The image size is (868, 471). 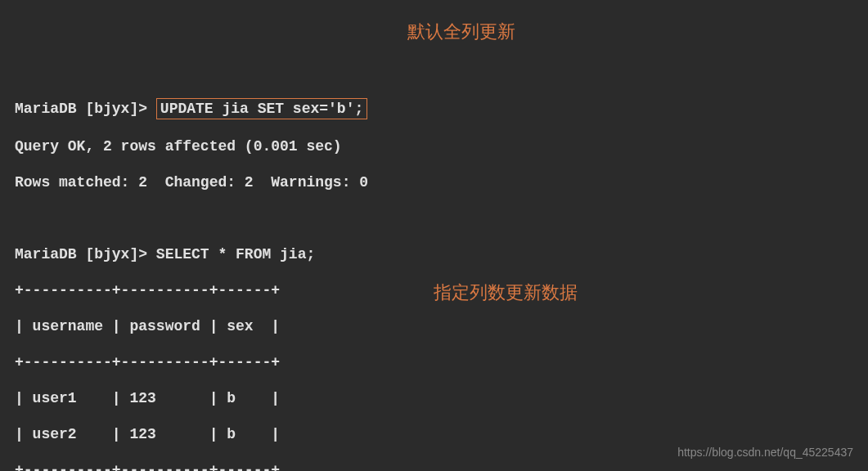 What do you see at coordinates (434, 326) in the screenshot?
I see `table-header: | username | password | sex |` at bounding box center [434, 326].